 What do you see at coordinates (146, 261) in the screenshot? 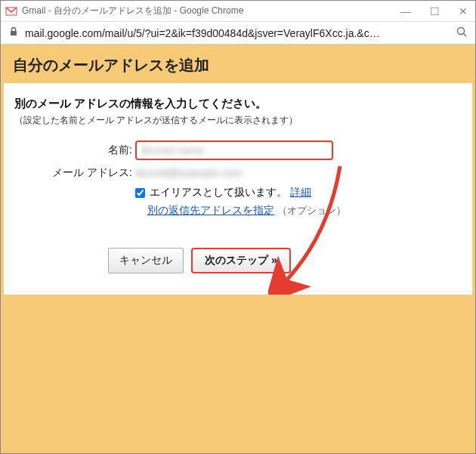
I see `cancel-button: キャンセル` at bounding box center [146, 261].